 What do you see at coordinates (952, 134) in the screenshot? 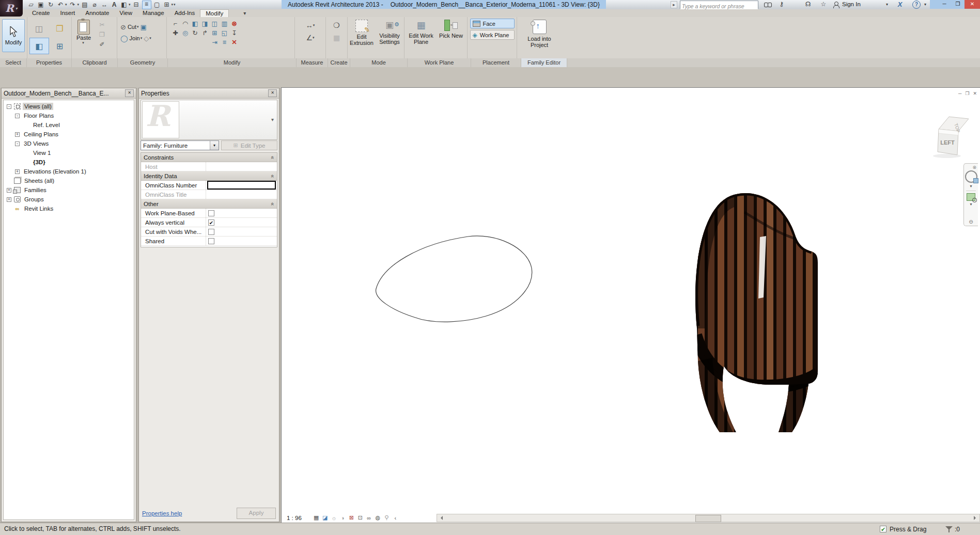
I see `viewcube: TOP LEFT` at bounding box center [952, 134].